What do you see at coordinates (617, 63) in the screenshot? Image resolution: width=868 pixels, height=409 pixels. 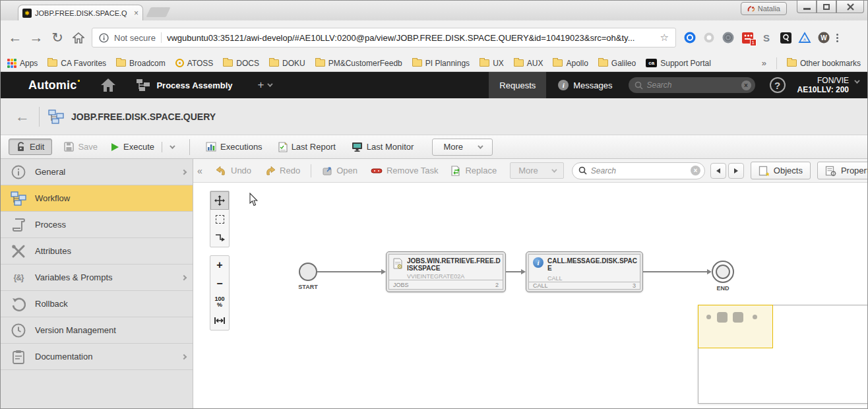 I see `bookmark-galileo: Galileo` at bounding box center [617, 63].